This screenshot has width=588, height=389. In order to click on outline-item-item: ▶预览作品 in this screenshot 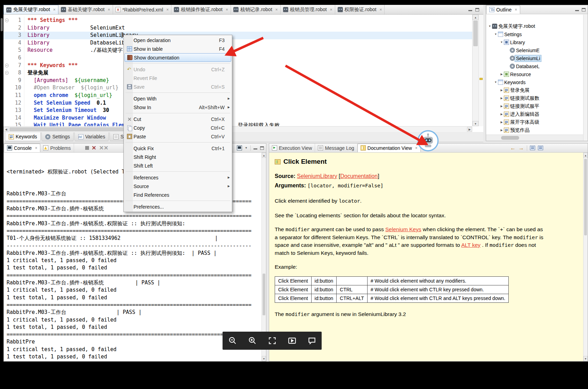, I will do `click(535, 130)`.